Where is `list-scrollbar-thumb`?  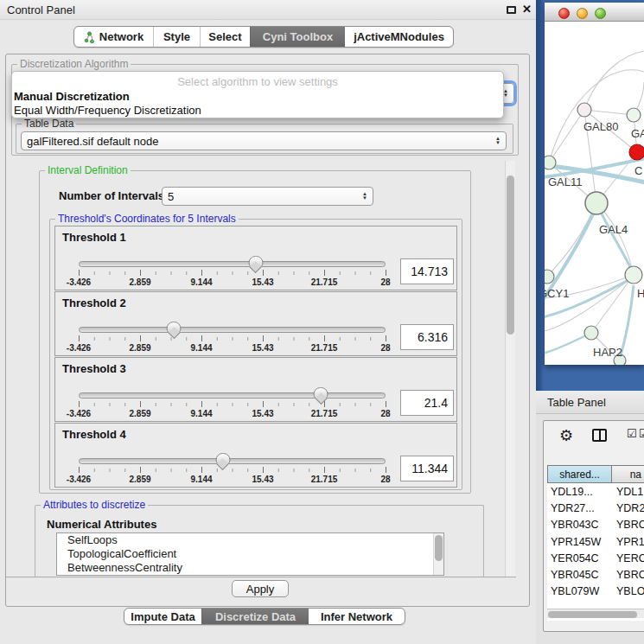 list-scrollbar-thumb is located at coordinates (439, 548).